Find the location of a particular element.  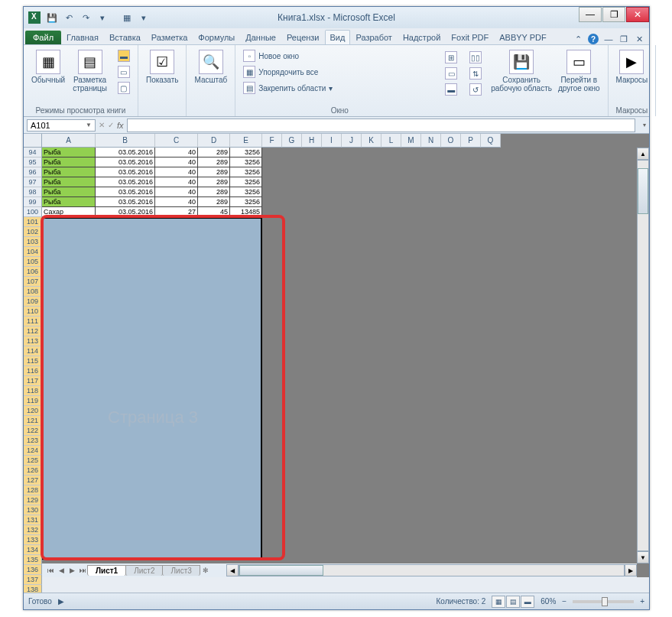

scroll-up-icon: ▲ is located at coordinates (643, 154).